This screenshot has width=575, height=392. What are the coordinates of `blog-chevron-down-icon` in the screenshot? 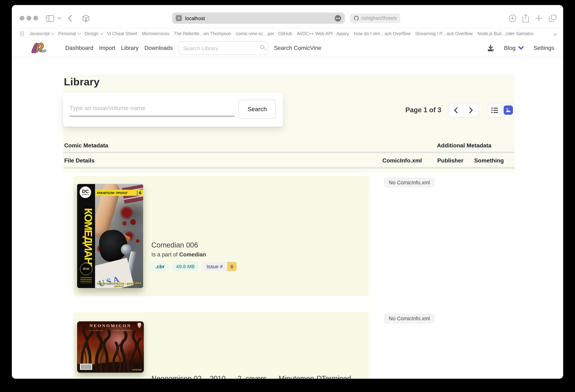 It's located at (521, 48).